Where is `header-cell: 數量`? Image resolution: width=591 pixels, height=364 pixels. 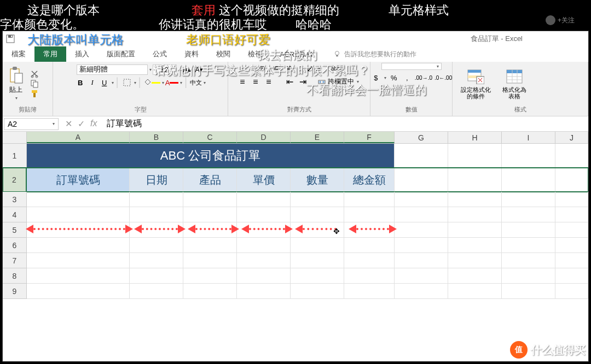 header-cell: 數量 is located at coordinates (317, 180).